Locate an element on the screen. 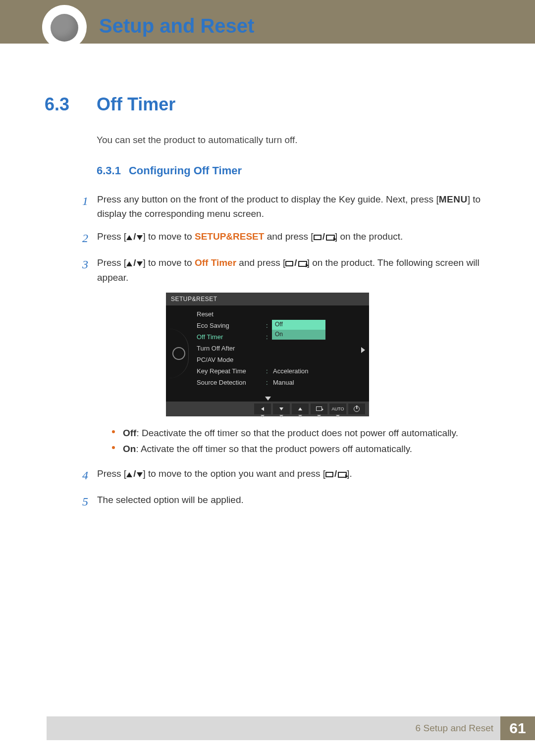 Image resolution: width=535 pixels, height=756 pixels. step-number: 4 is located at coordinates (90, 475).